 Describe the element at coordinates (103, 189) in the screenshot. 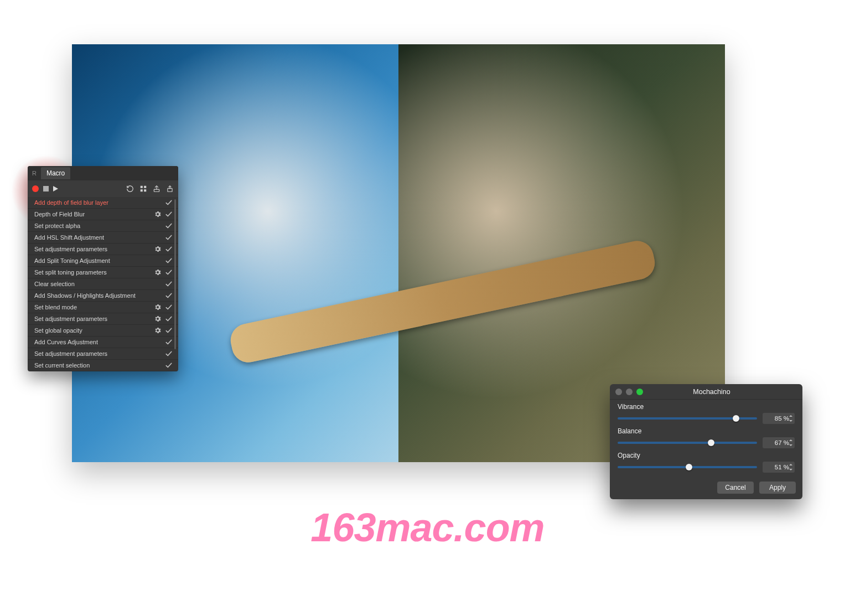

I see `macro-toolbar` at that location.